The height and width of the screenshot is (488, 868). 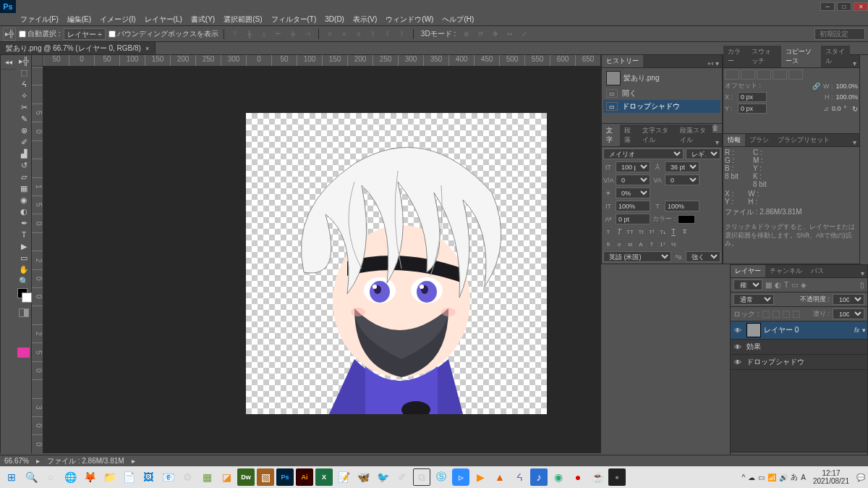 What do you see at coordinates (168, 477) in the screenshot?
I see `outlook-icon: 📧` at bounding box center [168, 477].